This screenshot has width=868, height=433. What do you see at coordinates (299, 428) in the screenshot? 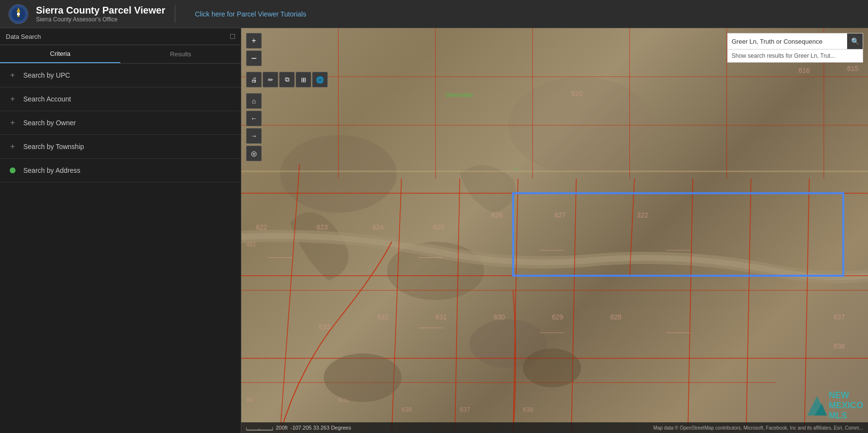
I see `map-scale-bar: 200ft -107.205 33.263 Degrees` at bounding box center [299, 428].